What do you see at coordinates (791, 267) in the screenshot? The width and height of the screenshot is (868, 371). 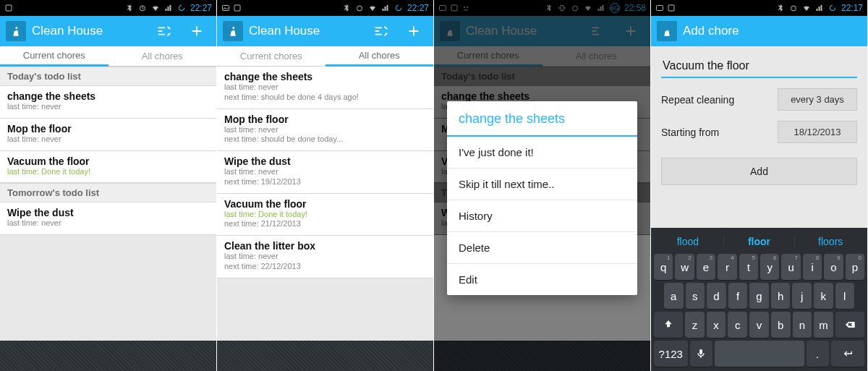 I see `key-u: u7` at bounding box center [791, 267].